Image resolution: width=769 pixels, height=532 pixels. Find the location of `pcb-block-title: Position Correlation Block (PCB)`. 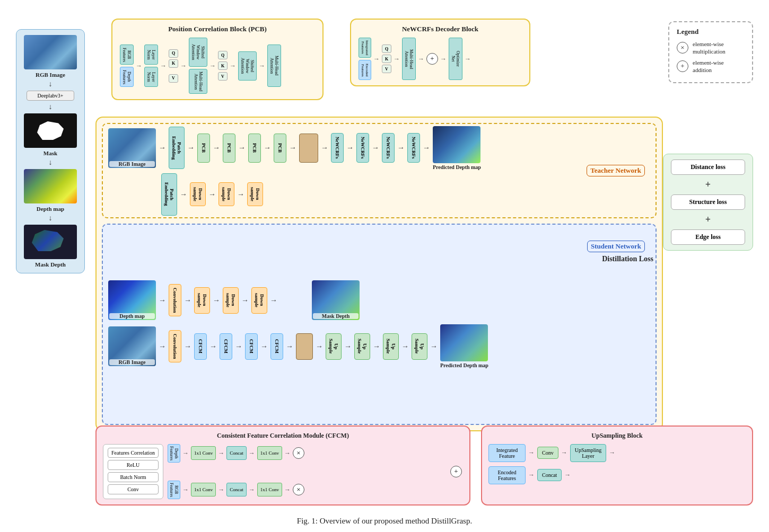

pcb-block-title: Position Correlation Block (PCB) is located at coordinates (217, 29).